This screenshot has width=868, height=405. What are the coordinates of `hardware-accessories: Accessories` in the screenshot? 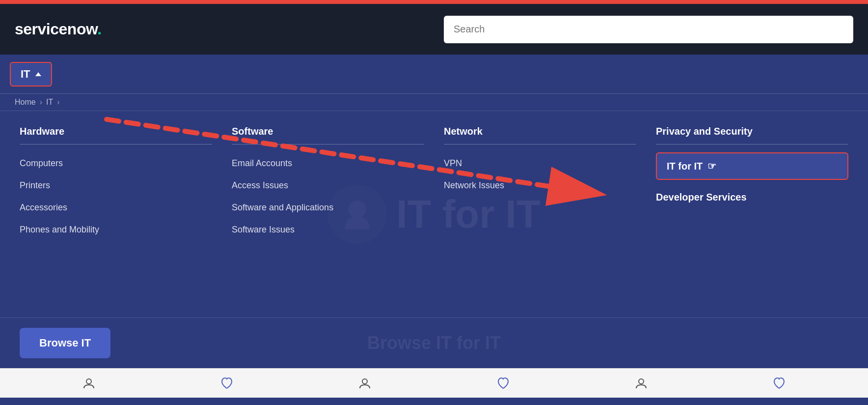 It's located at (116, 207).